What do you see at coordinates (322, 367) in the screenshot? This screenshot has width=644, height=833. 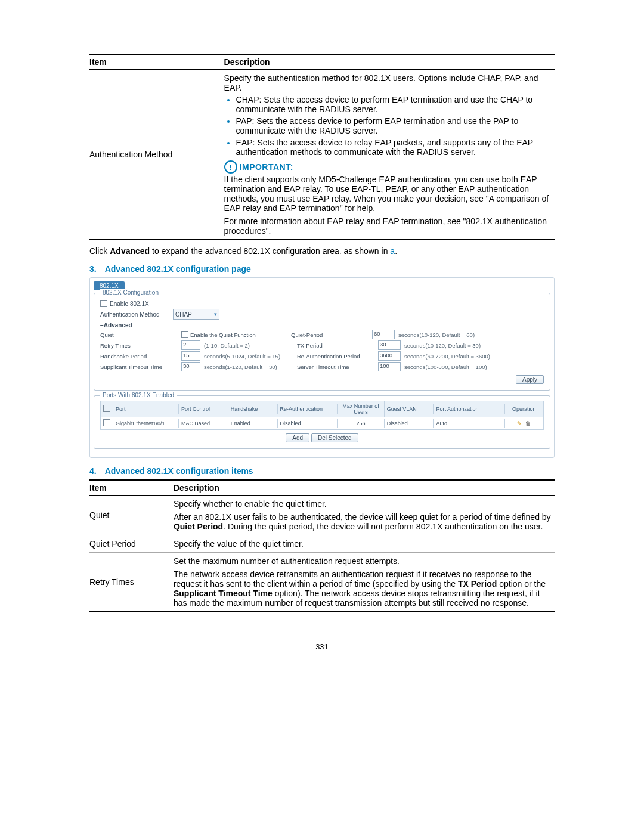 I see `adv-row-supplicant: Supplicant Timeout Time 30 seconds(1-120…` at bounding box center [322, 367].